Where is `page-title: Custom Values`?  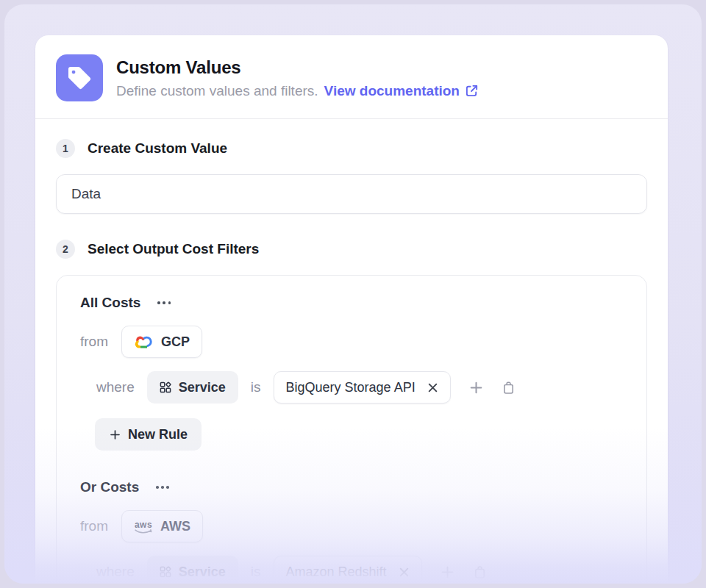
page-title: Custom Values is located at coordinates (297, 68).